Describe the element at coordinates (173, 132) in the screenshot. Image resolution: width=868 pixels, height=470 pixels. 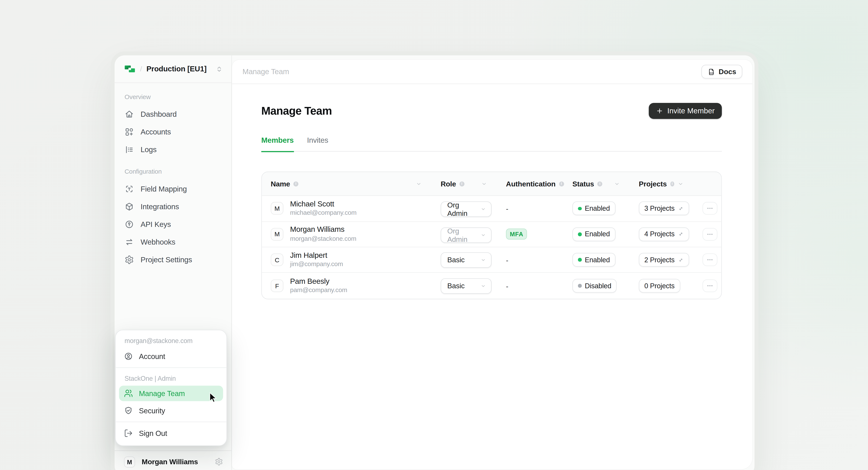
I see `sidebar-item-accounts: Accounts` at that location.